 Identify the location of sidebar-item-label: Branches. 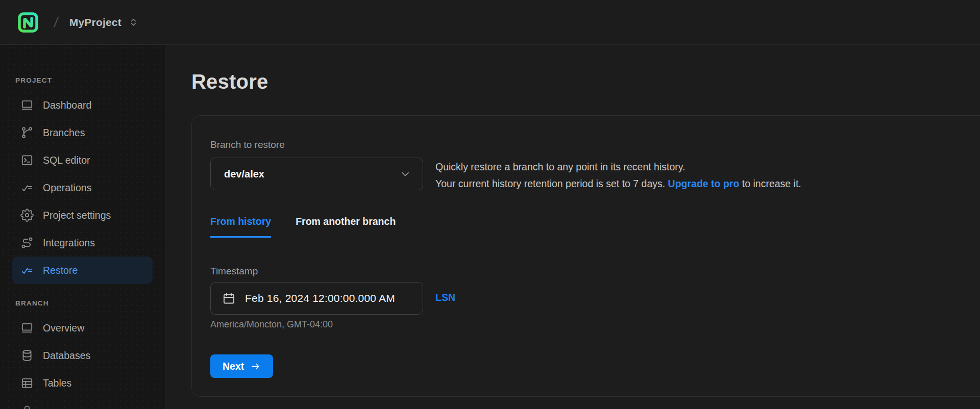
(64, 133).